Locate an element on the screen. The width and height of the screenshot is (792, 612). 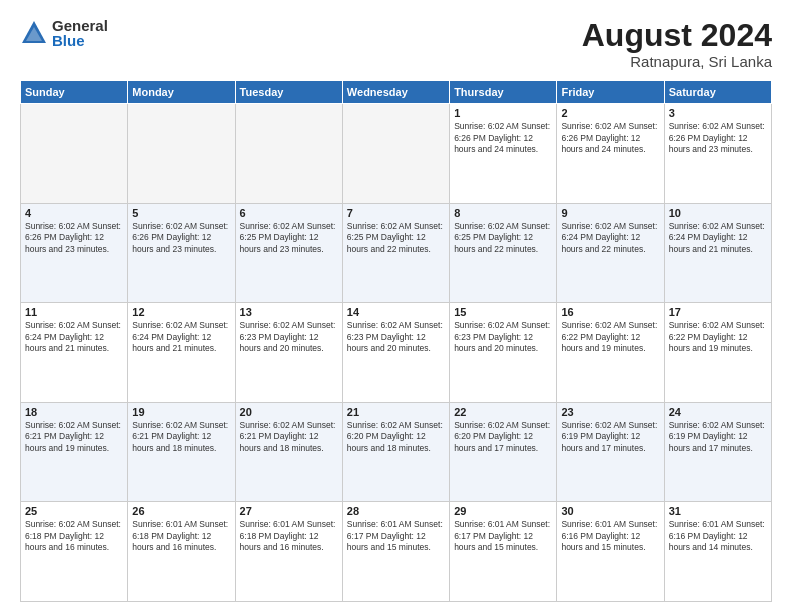
day-info: Sunrise: 6:02 AM Sunset: 6:22 PM Dayligh… is located at coordinates (610, 337).